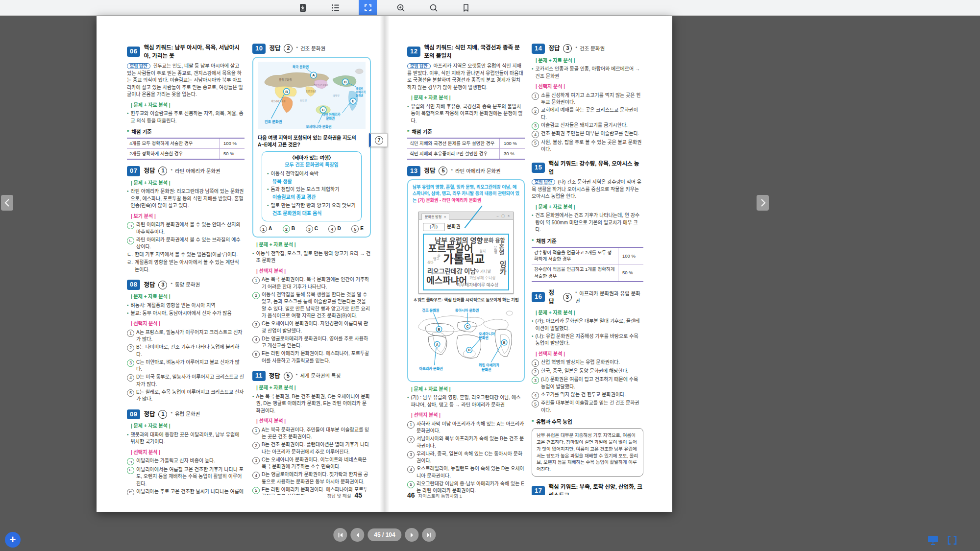 This screenshot has width=980, height=551. Describe the element at coordinates (286, 92) in the screenshot. I see `svg-text: B` at that location.